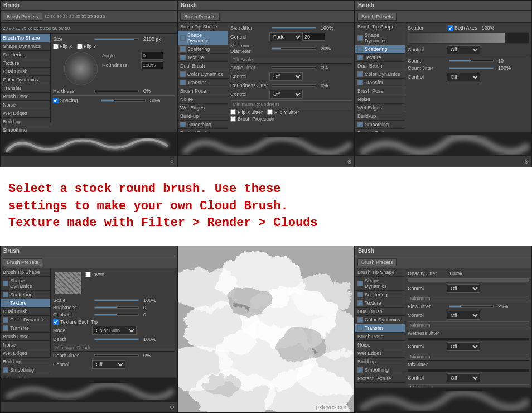 The height and width of the screenshot is (413, 532). What do you see at coordinates (26, 105) in the screenshot?
I see `sidebar-item-noise: Noise` at bounding box center [26, 105].